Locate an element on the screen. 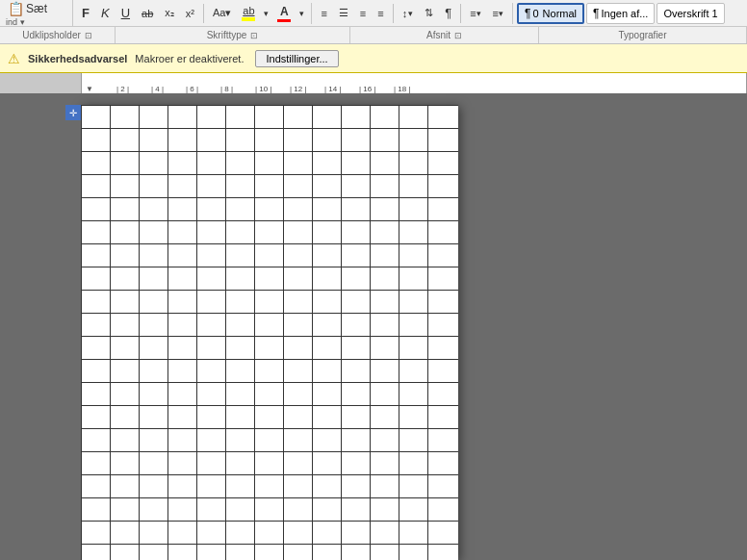 This screenshot has width=747, height=560. highlight-button: ab is located at coordinates (248, 13).